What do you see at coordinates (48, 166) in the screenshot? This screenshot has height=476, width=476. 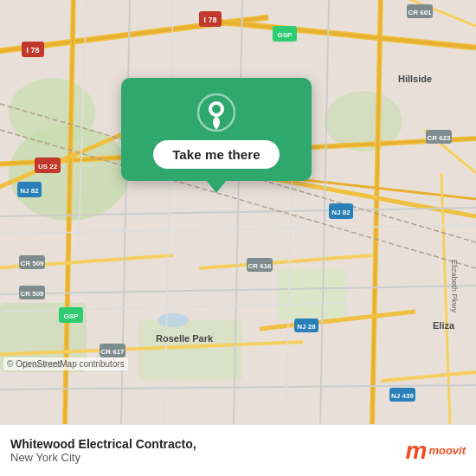 I see `svg-text: US 22` at bounding box center [48, 166].